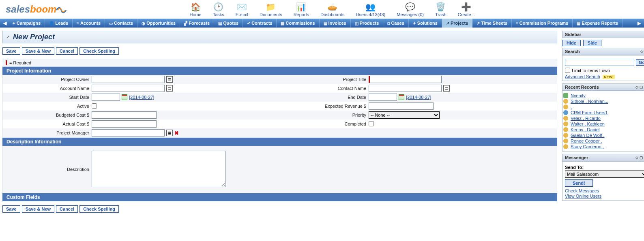 Image resolution: width=644 pixels, height=241 pixels. I want to click on lookup-owner-icon: ≣, so click(170, 79).